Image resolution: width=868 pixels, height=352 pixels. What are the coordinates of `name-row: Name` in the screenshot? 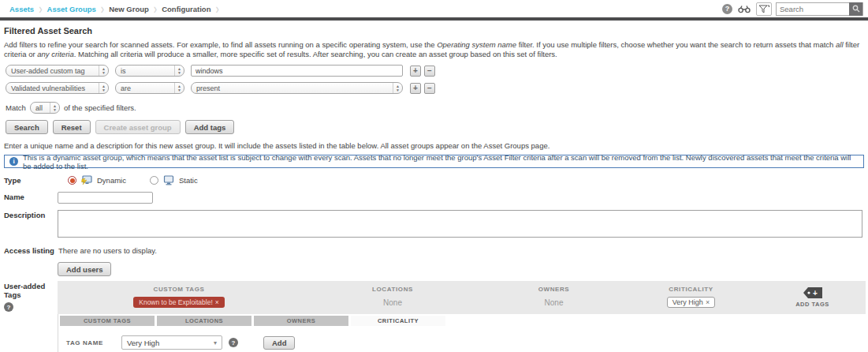 It's located at (434, 197).